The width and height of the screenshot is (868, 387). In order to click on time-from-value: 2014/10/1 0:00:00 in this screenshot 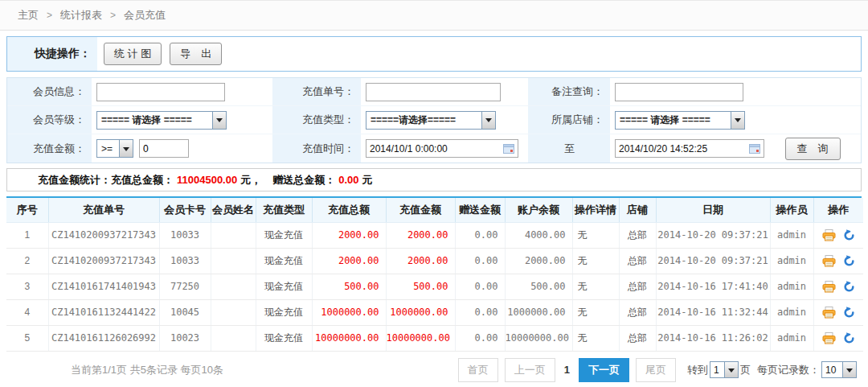, I will do `click(408, 149)`.